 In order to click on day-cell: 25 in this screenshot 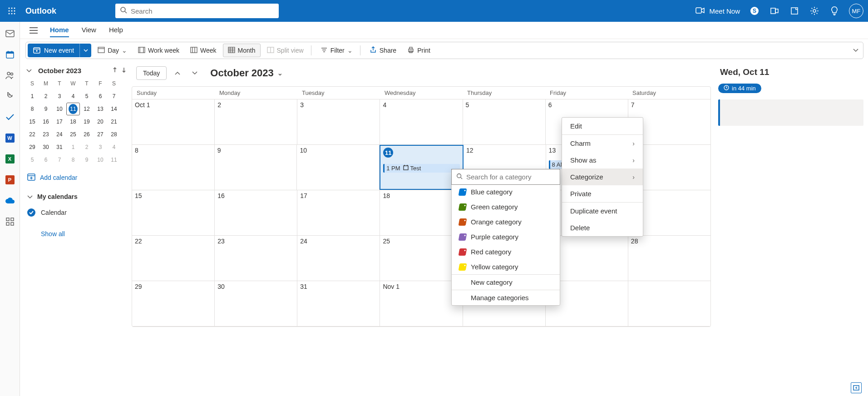, I will do `click(421, 258)`.